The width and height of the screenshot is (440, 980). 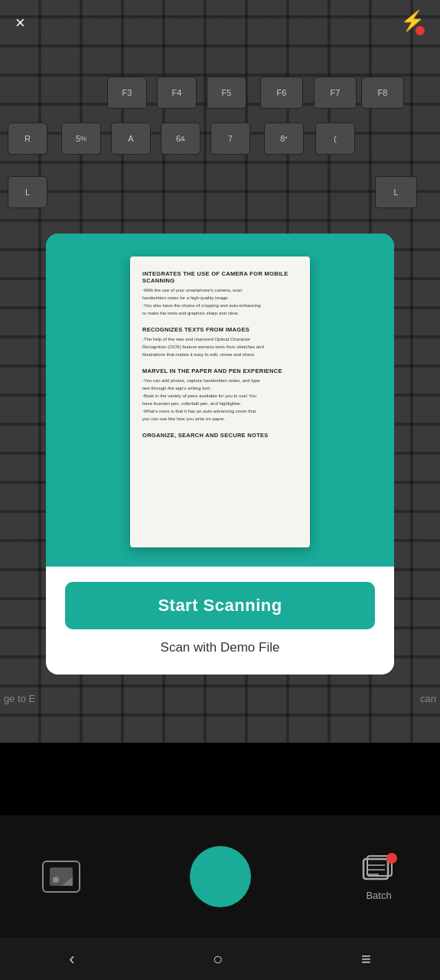 I want to click on doc-line-3-4: -What's more is that it has an auto-adva…, so click(x=220, y=412).